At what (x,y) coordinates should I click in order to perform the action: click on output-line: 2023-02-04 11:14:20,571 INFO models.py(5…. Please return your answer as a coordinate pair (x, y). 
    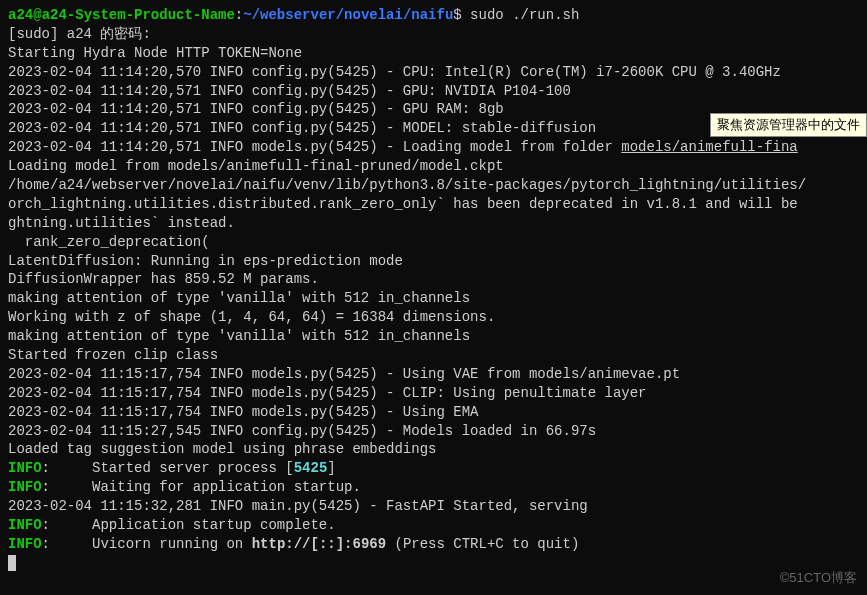
    Looking at the image, I should click on (434, 148).